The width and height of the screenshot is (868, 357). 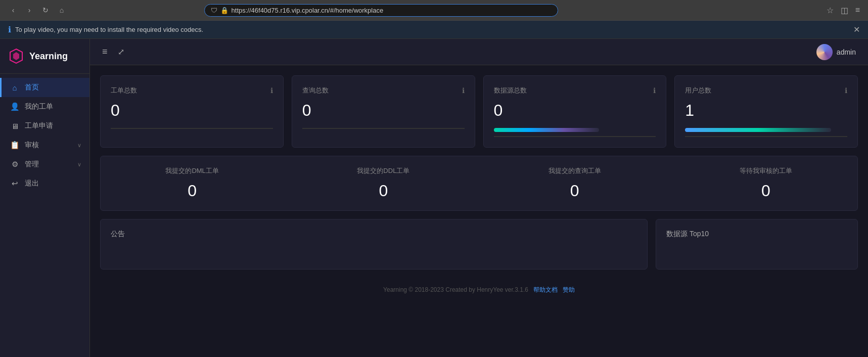 I want to click on notification-text: To play video, you may need to install t…, so click(x=109, y=29).